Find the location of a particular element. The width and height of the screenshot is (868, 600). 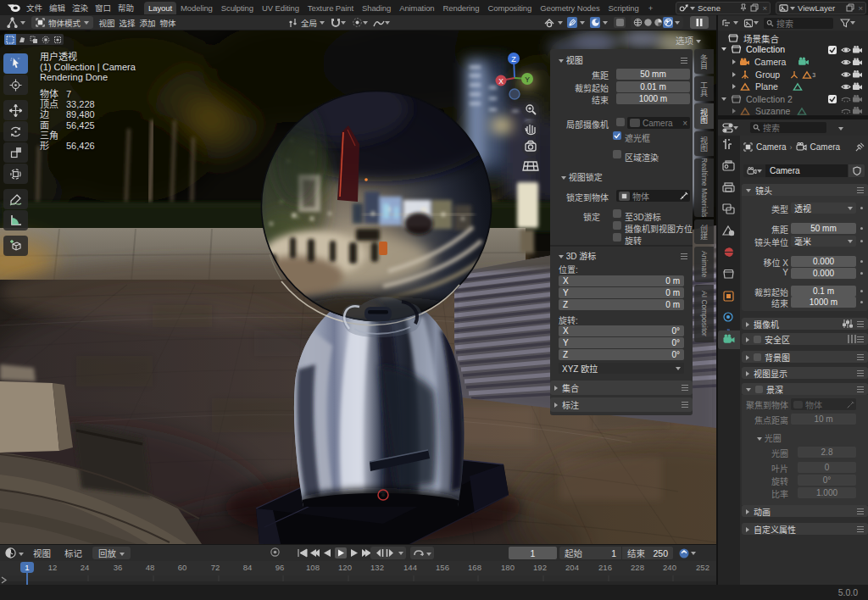

svg-text: X is located at coordinates (501, 81).